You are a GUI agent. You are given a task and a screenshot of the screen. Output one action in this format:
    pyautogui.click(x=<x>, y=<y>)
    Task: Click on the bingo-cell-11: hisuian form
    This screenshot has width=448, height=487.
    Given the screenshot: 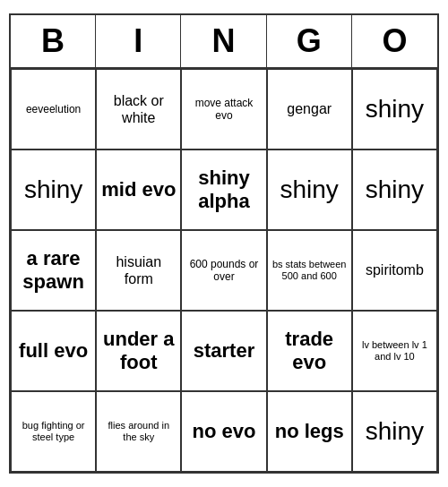 What is the action you would take?
    pyautogui.click(x=138, y=270)
    